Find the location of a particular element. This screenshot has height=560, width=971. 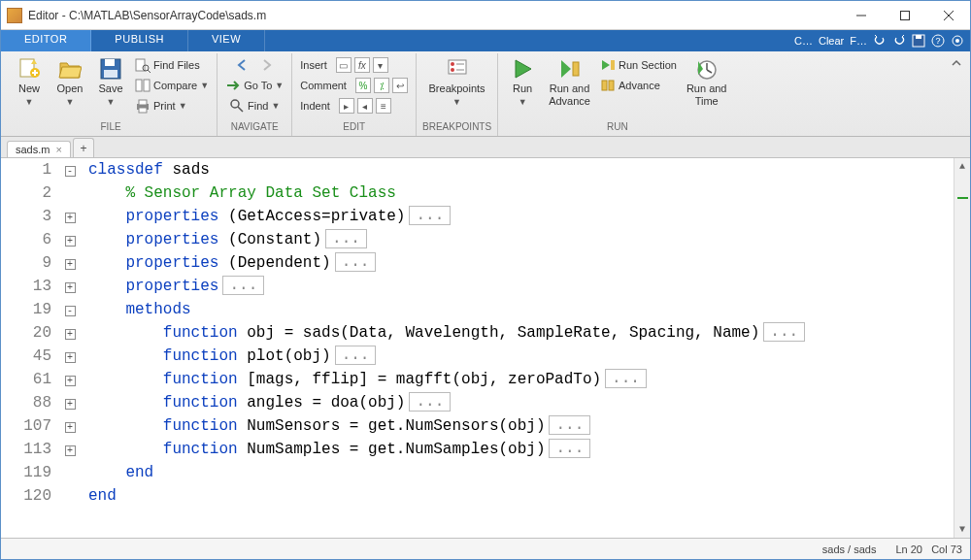

status-bar: sads / sads Ln 20 Col 73 is located at coordinates (486, 548).